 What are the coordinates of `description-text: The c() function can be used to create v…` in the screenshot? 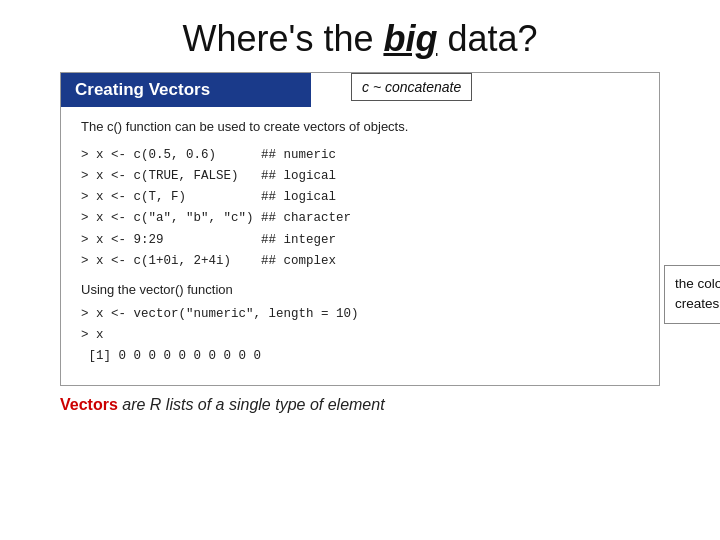 It's located at (360, 127).